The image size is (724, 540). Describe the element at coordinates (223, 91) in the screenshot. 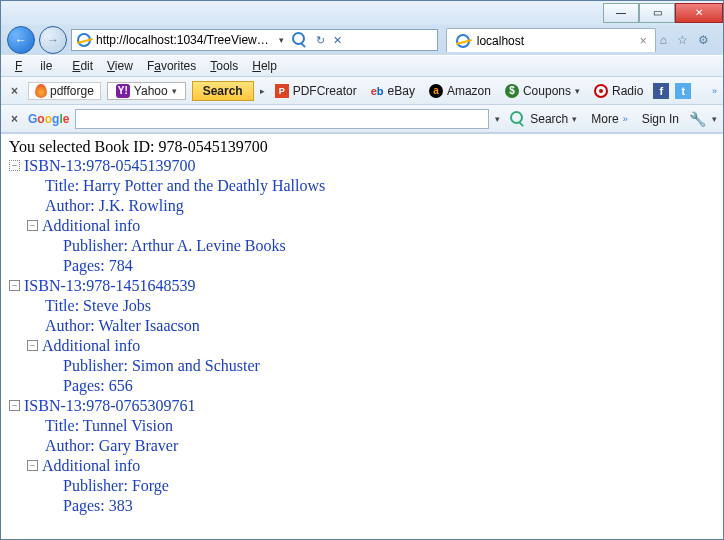

I see `search-button: Search` at that location.